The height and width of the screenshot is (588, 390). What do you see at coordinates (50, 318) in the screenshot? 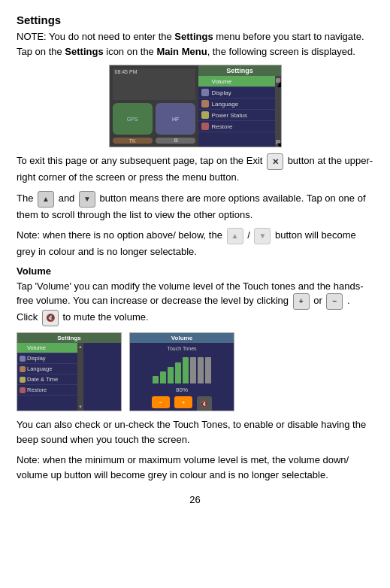
I see `volume-mute-icon: 🔇` at bounding box center [50, 318].